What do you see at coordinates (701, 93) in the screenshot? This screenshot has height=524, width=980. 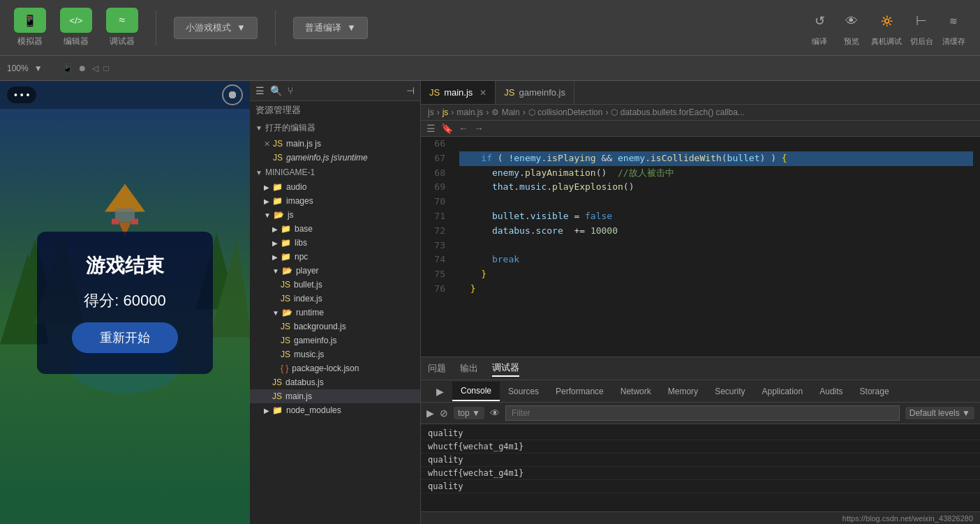 I see `editor-tabs: JS main.js ✕ JS gameinfo.js` at bounding box center [701, 93].